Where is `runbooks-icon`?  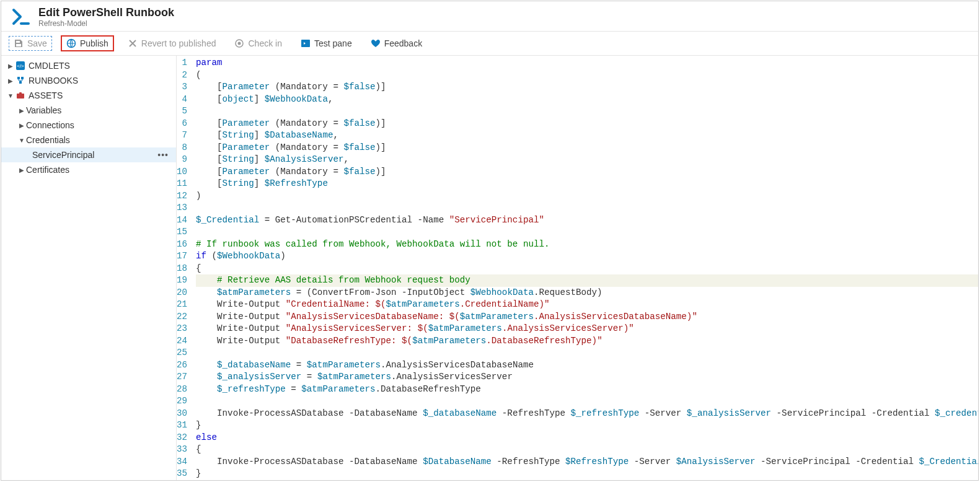
runbooks-icon is located at coordinates (20, 81).